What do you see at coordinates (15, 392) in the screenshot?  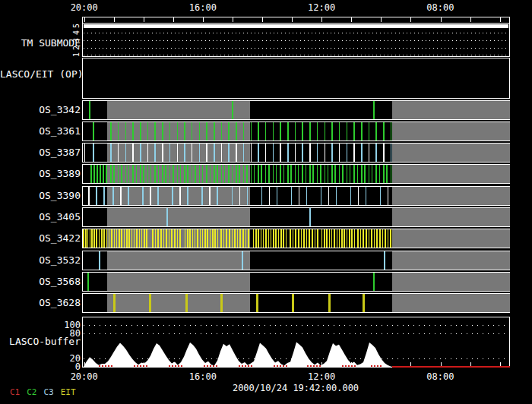 I see `legend-item-c1: C1` at bounding box center [15, 392].